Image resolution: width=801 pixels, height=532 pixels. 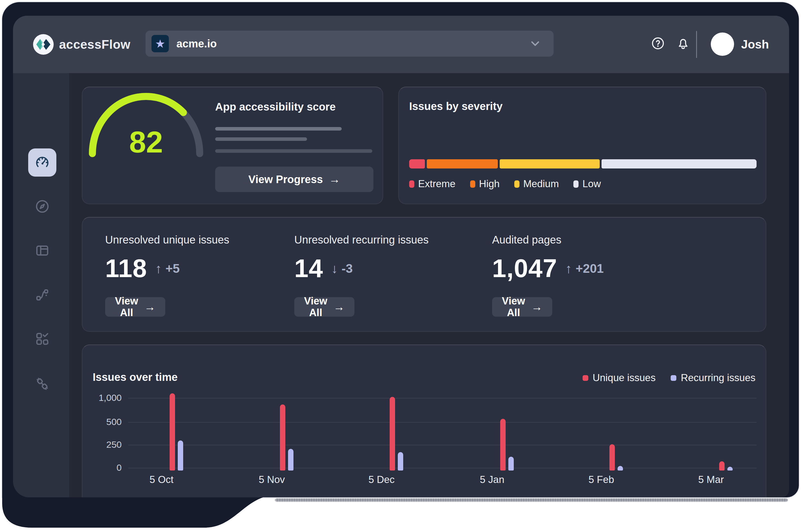 What do you see at coordinates (197, 44) in the screenshot?
I see `project-name: acme.io` at bounding box center [197, 44].